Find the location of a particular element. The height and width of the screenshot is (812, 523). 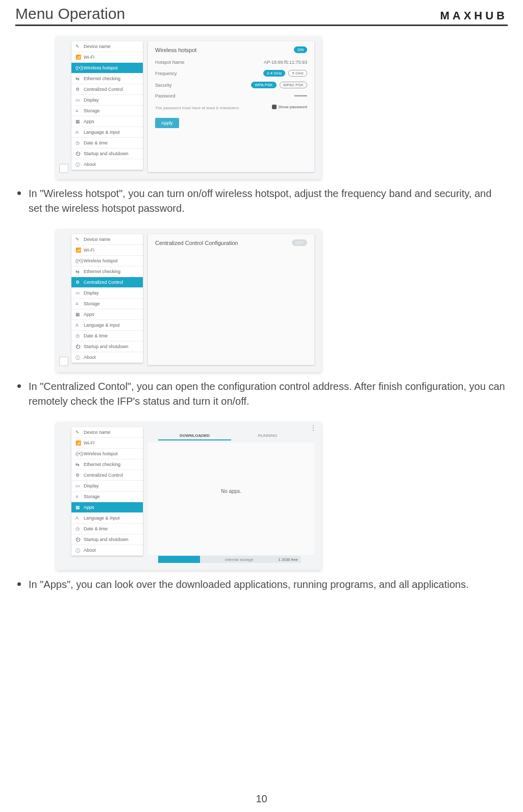

storage-used is located at coordinates (179, 559).